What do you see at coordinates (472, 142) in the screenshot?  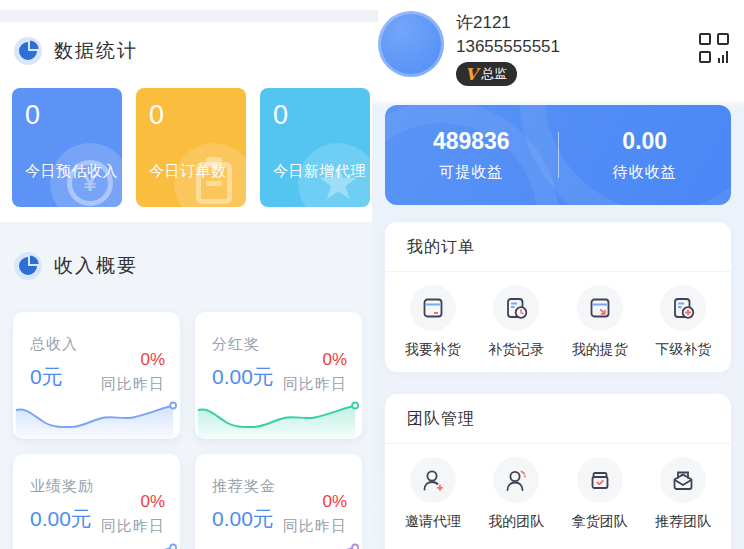 I see `withdrawable-value: 489836` at bounding box center [472, 142].